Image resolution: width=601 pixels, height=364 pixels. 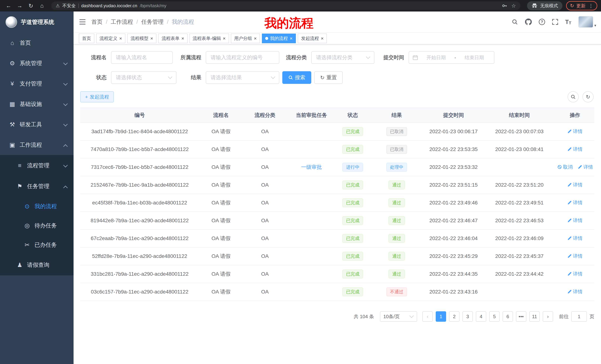 I want to click on sidebar-item-task-management: 任务管理, so click(x=37, y=186).